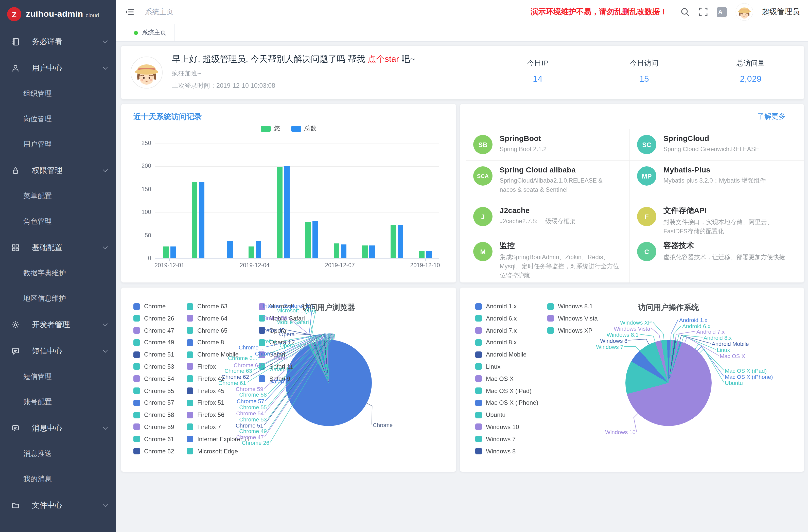 This screenshot has width=808, height=532. What do you see at coordinates (58, 454) in the screenshot?
I see `sidebar-subitem: 消息推送` at bounding box center [58, 454].